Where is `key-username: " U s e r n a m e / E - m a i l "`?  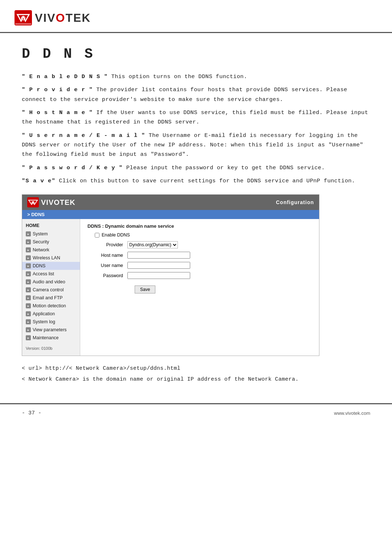 key-username: " U s e r n a m e / E - m a i l " is located at coordinates (83, 135).